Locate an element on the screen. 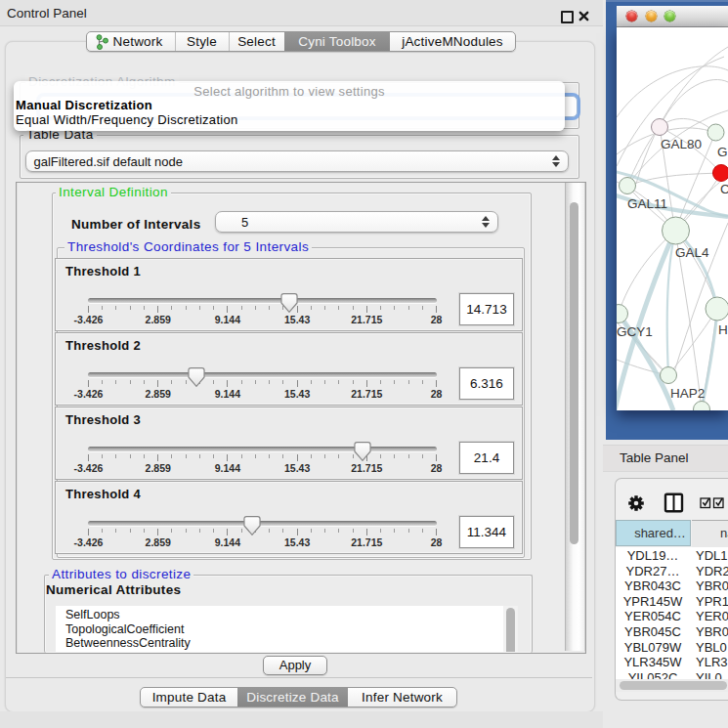 The image size is (728, 728). svg-text: GAL80 is located at coordinates (681, 145).